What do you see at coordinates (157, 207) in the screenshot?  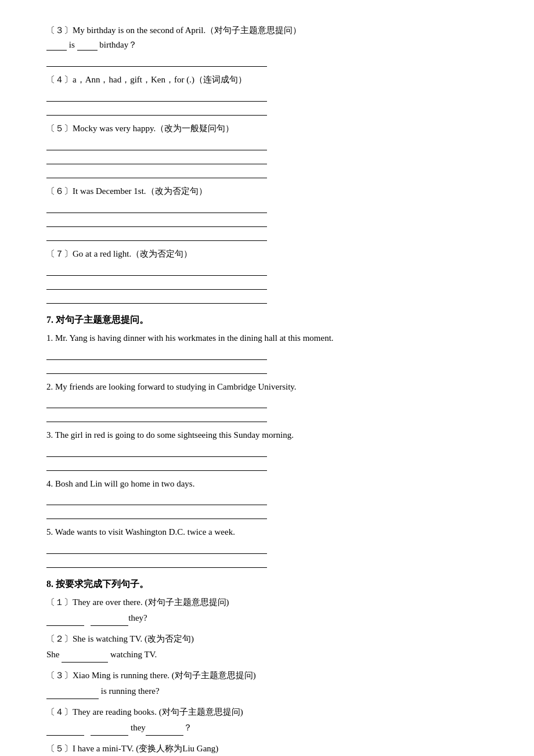 I see `answer-line-6a` at bounding box center [157, 207].